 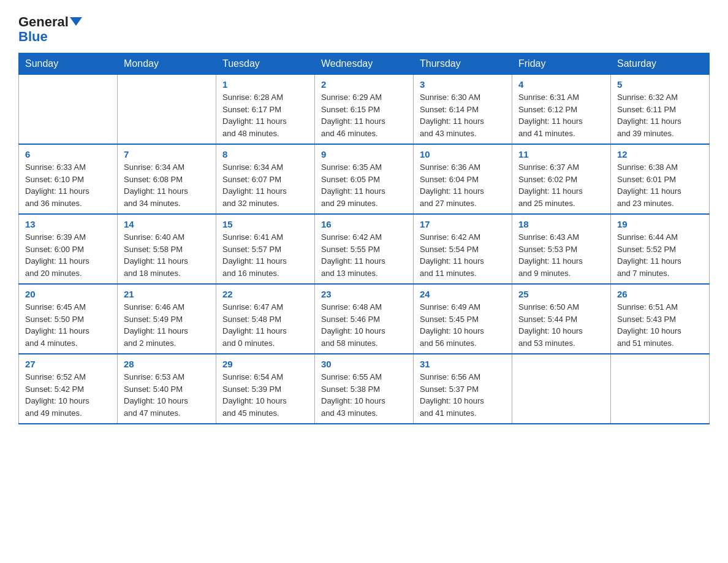 I want to click on day-info: Sunrise: 6:39 AMSunset: 6:00 PMDaylight:…, so click(x=68, y=255).